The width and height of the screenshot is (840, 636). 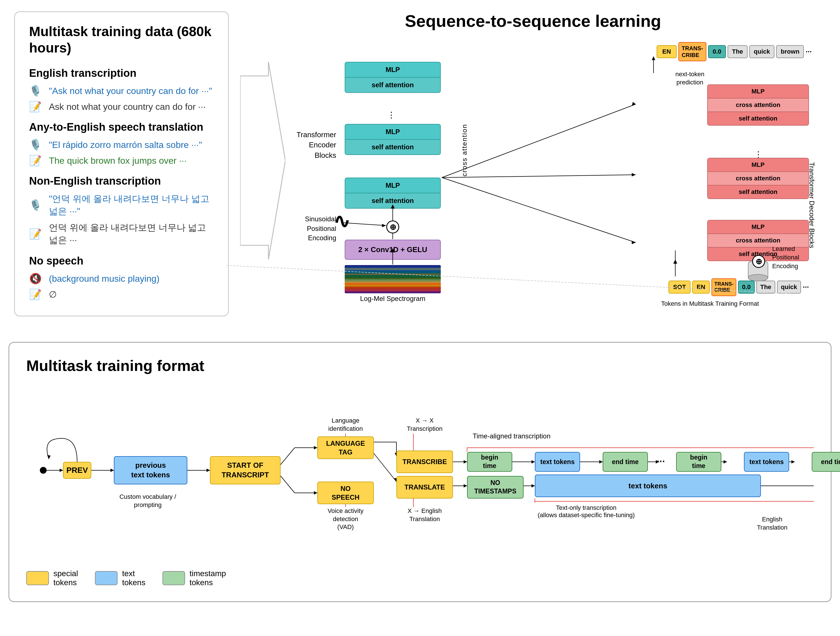 I want to click on example-text: Ask not what your country can do for ···, so click(x=128, y=107).